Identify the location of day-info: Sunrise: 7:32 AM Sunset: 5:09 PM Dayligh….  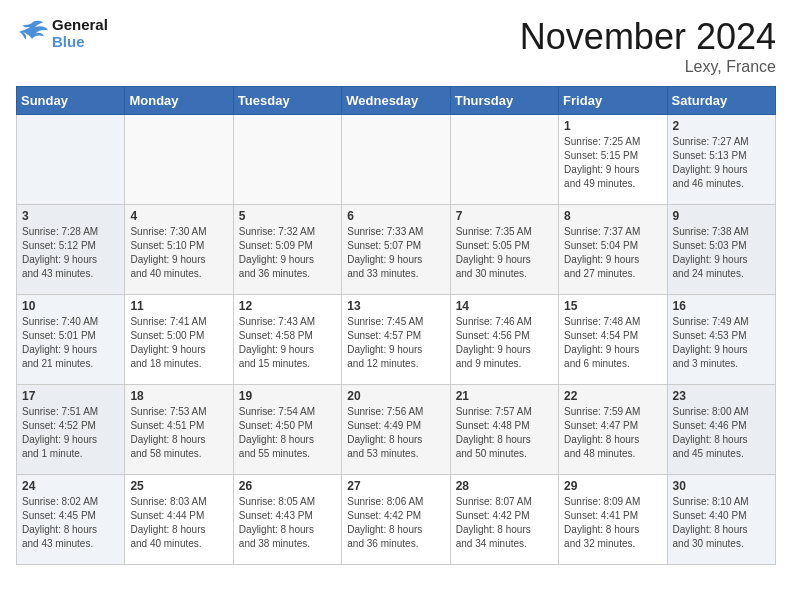
(288, 253).